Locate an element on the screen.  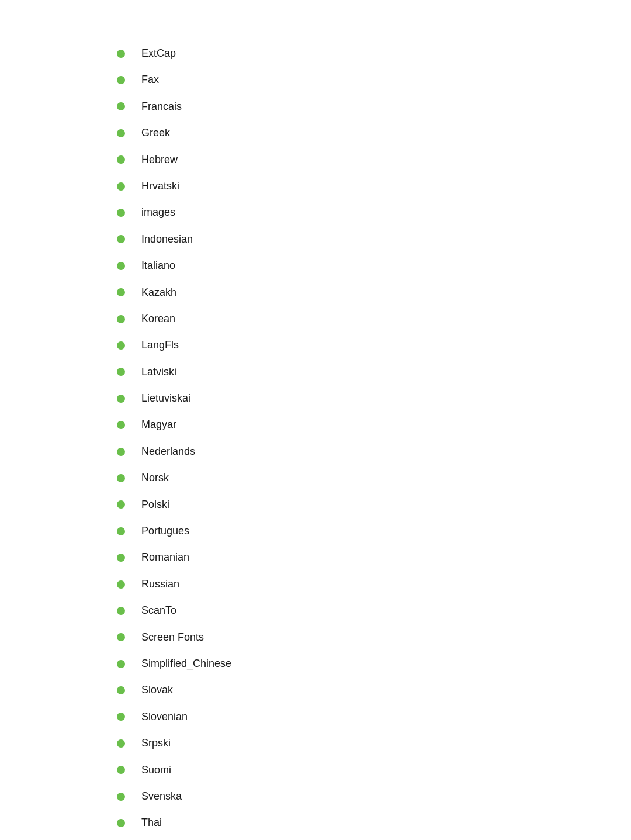
item-label: Polski is located at coordinates (155, 505).